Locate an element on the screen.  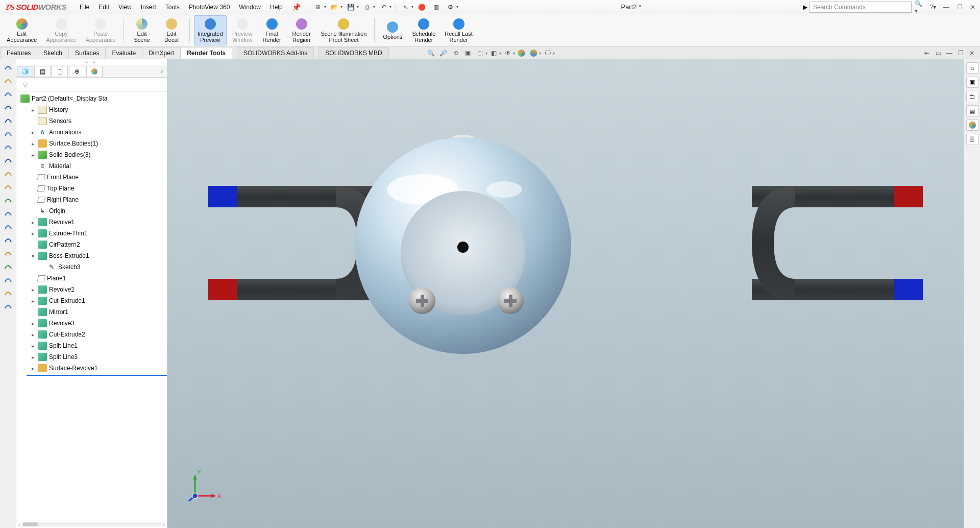
tree-item-revolve3: ▸Revolve3 is located at coordinates (92, 323).